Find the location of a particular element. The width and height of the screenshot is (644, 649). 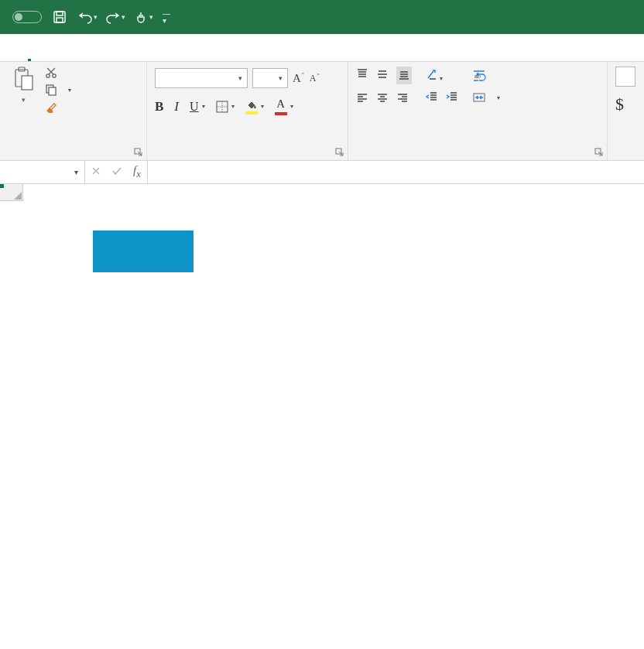

redo-icon: ▾ is located at coordinates (115, 17).